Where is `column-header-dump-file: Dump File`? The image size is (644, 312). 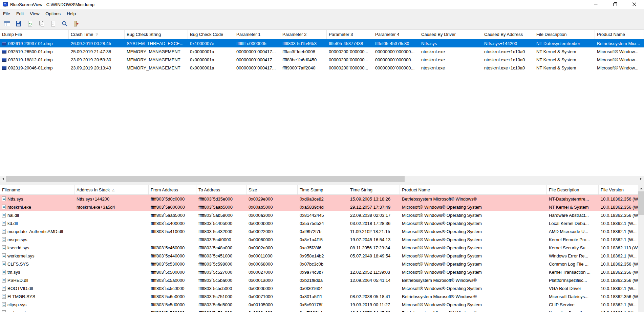 column-header-dump-file: Dump File is located at coordinates (35, 35).